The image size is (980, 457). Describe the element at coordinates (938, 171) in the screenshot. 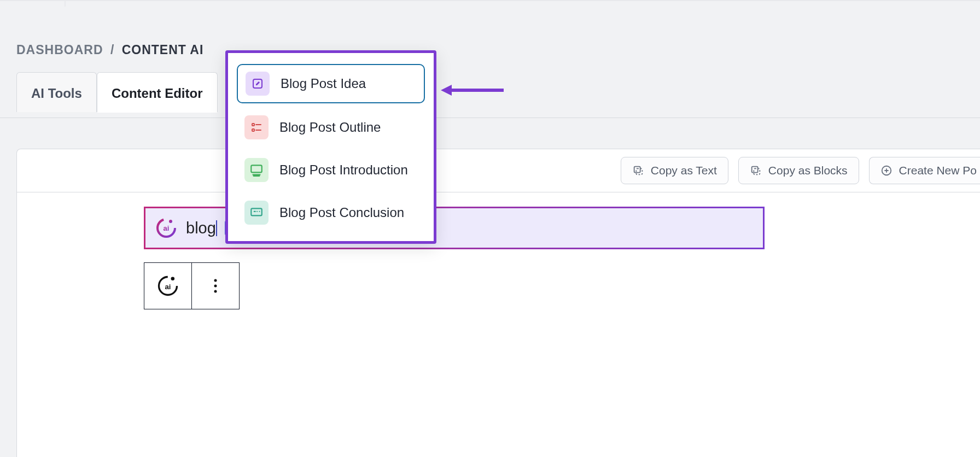

I see `create-new-post-label: Create New Po` at that location.